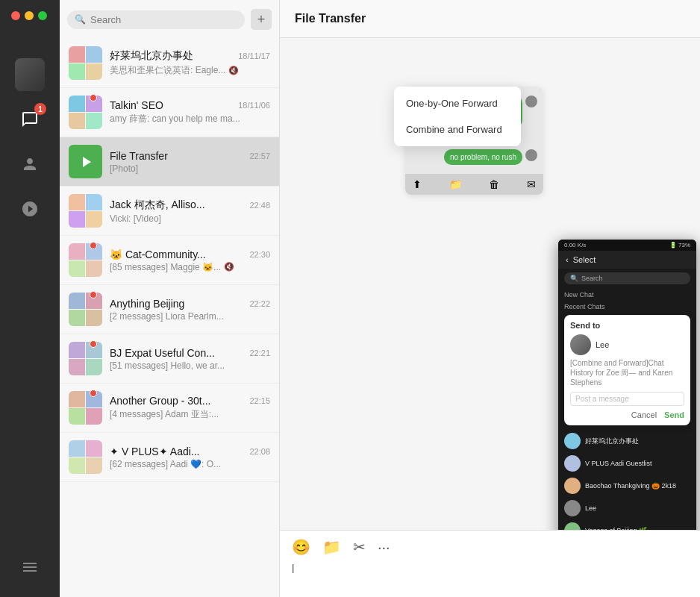 This screenshot has height=597, width=700. Describe the element at coordinates (680, 245) in the screenshot. I see `phone-battery: 🔋 73%` at that location.